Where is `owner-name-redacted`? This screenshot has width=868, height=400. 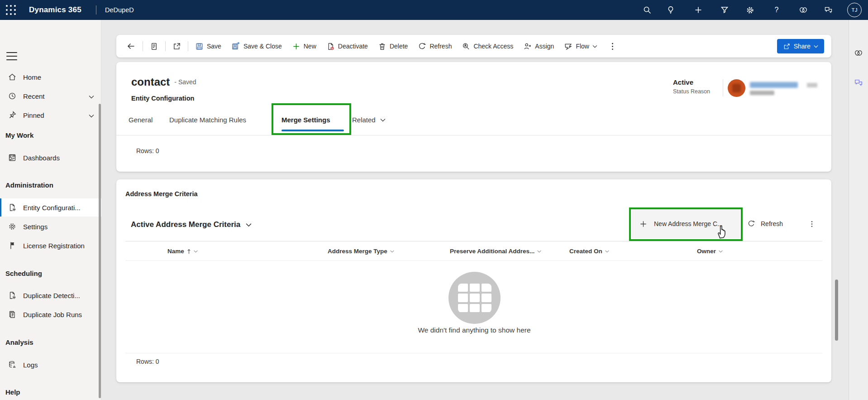
owner-name-redacted is located at coordinates (774, 85).